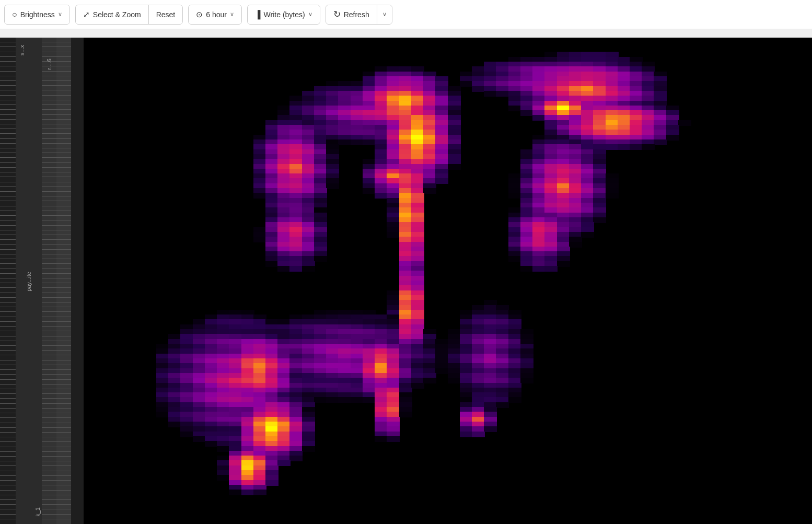 The height and width of the screenshot is (524, 812). What do you see at coordinates (359, 15) in the screenshot?
I see `refresh-group: ↻ Refresh ∨` at bounding box center [359, 15].